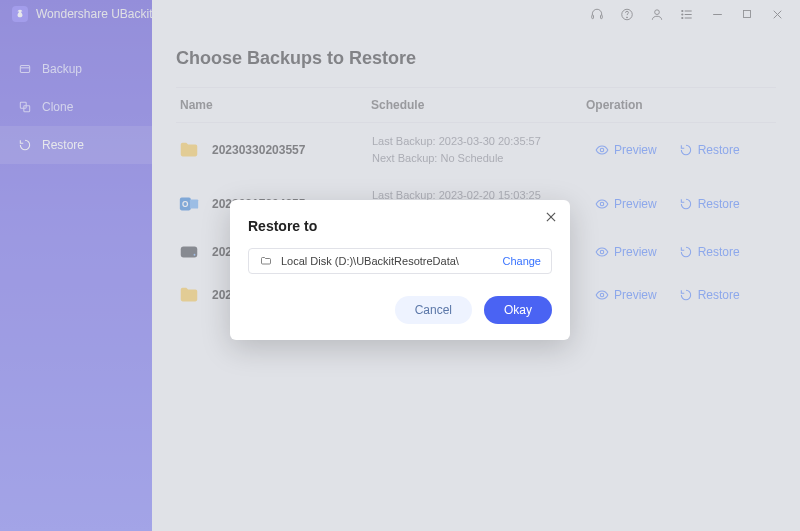  I want to click on cancel-button: Cancel, so click(434, 310).